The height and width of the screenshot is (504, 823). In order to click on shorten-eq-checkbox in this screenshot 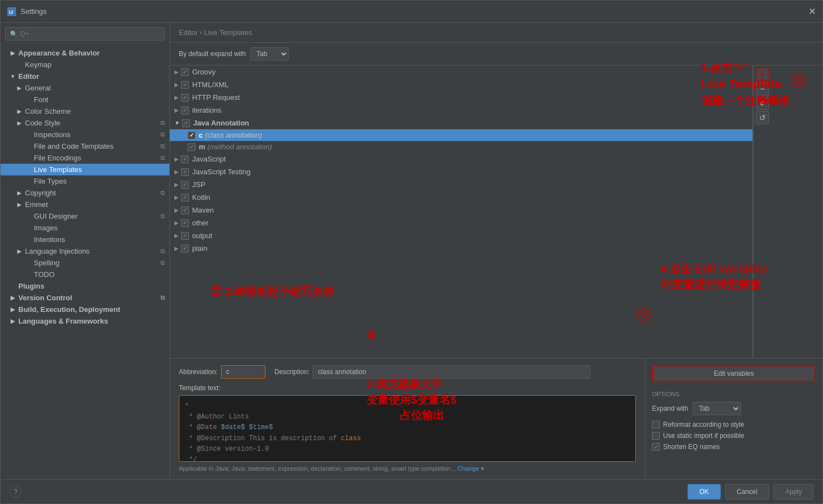, I will do `click(656, 447)`.